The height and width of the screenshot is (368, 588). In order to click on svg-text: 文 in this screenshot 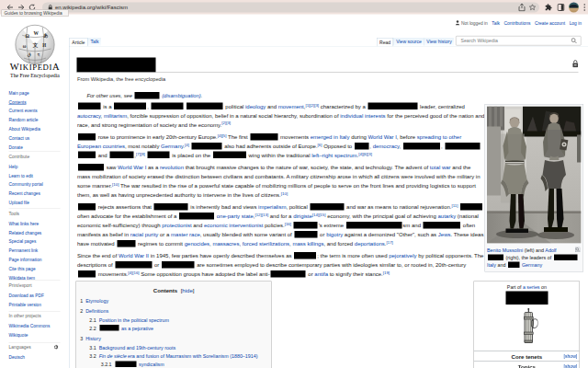, I will do `click(35, 45)`.